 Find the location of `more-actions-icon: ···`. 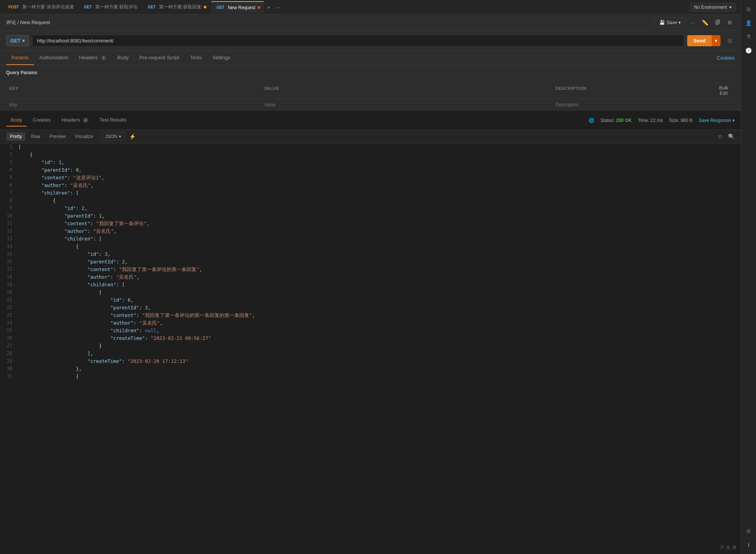

more-actions-icon: ··· is located at coordinates (718, 83).